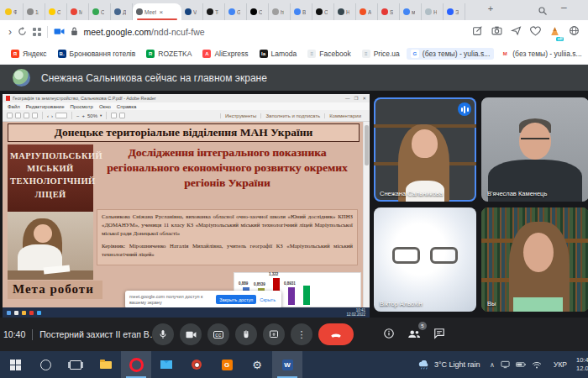 Image resolution: width=588 pixels, height=378 pixels. What do you see at coordinates (302, 12) in the screenshot?
I see `browser-tab: BJ` at bounding box center [302, 12].